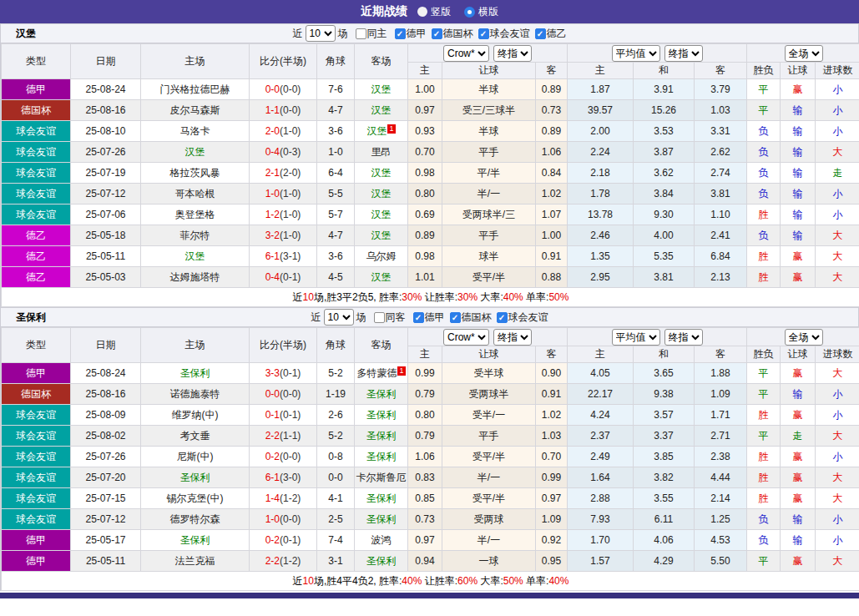 The width and height of the screenshot is (859, 616). What do you see at coordinates (37, 394) in the screenshot?
I see `league-type-cell: 德国杯` at bounding box center [37, 394].